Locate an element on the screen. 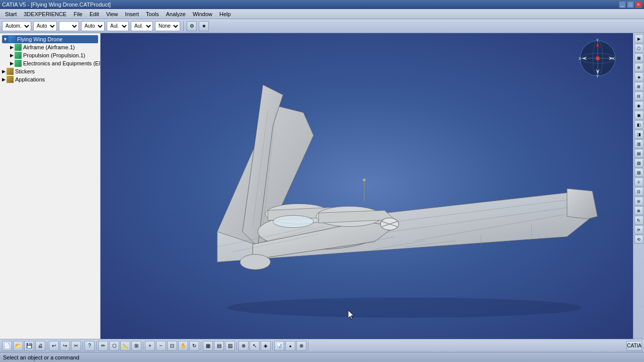 The width and height of the screenshot is (644, 362). bt-redo: ↪ is located at coordinates (65, 346).